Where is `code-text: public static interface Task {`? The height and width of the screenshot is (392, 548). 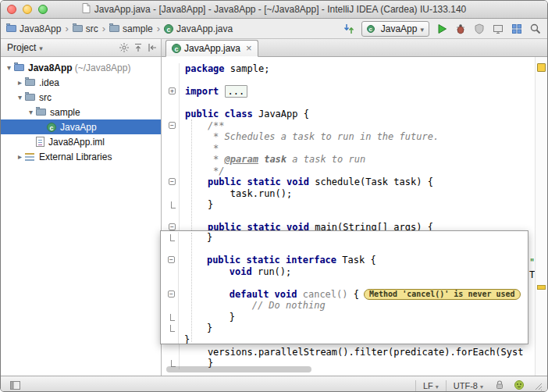 code-text: public static interface Task { is located at coordinates (278, 261).